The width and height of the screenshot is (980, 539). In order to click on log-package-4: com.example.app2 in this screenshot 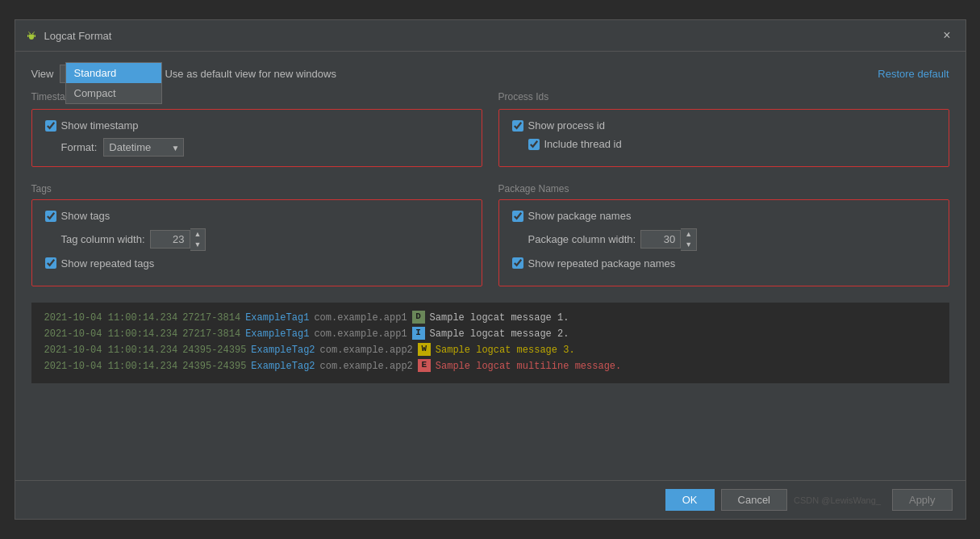, I will do `click(366, 366)`.